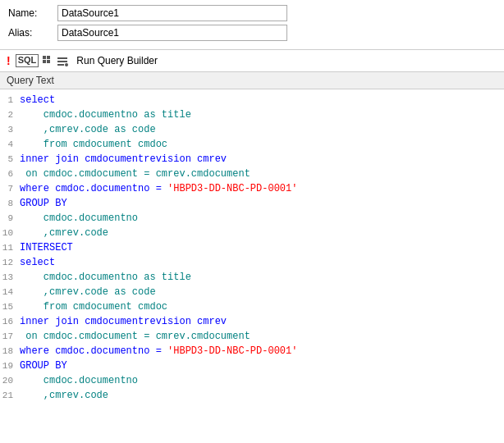 This screenshot has height=443, width=504. I want to click on table-row: 8GROUP BY, so click(252, 203).